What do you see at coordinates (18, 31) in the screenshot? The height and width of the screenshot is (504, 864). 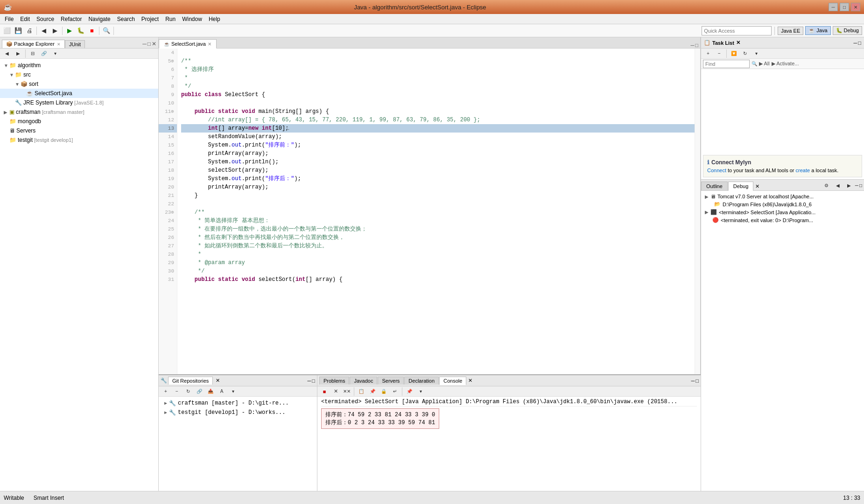 I see `toolbar-save: 💾` at bounding box center [18, 31].